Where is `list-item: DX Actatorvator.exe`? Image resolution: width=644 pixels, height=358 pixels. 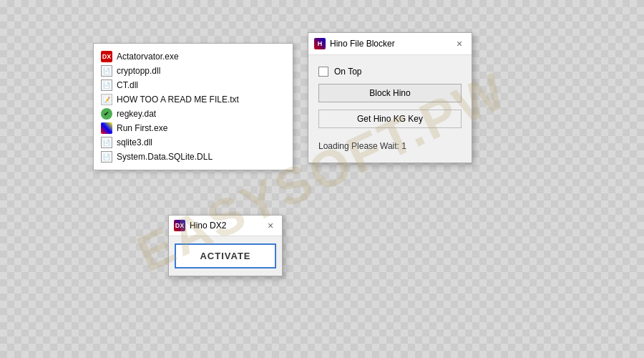
list-item: DX Actatorvator.exe is located at coordinates (193, 57).